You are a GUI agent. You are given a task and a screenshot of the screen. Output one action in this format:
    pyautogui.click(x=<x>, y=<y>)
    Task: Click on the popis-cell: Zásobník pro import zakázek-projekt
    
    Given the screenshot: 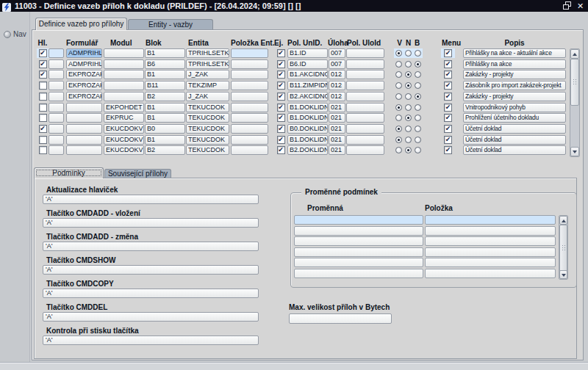 What is the action you would take?
    pyautogui.click(x=514, y=85)
    